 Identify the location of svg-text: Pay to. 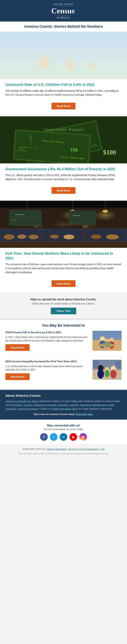
(22, 148).